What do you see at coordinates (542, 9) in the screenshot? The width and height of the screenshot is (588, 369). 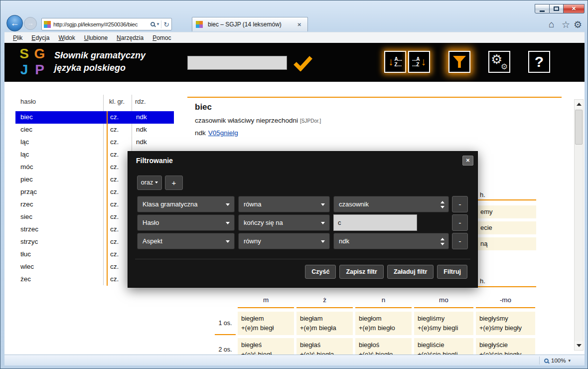 I see `minimize-button` at bounding box center [542, 9].